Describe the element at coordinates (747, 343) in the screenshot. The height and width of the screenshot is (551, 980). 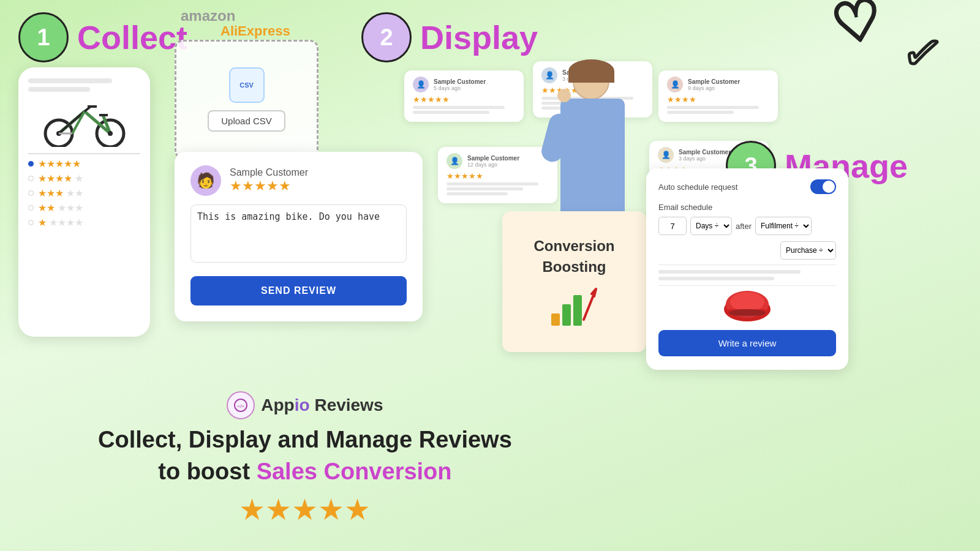
I see `write-review-button: Write a review` at that location.